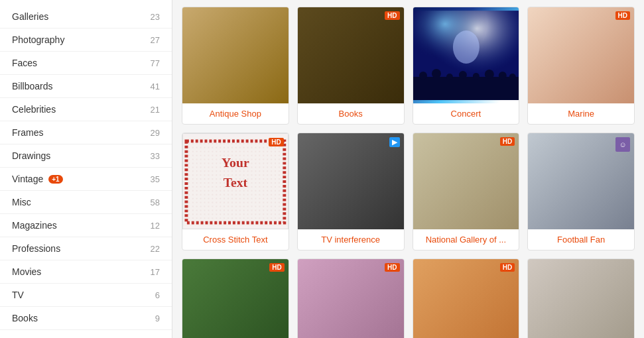  What do you see at coordinates (36, 249) in the screenshot?
I see `sidebar-label: Professions` at bounding box center [36, 249].